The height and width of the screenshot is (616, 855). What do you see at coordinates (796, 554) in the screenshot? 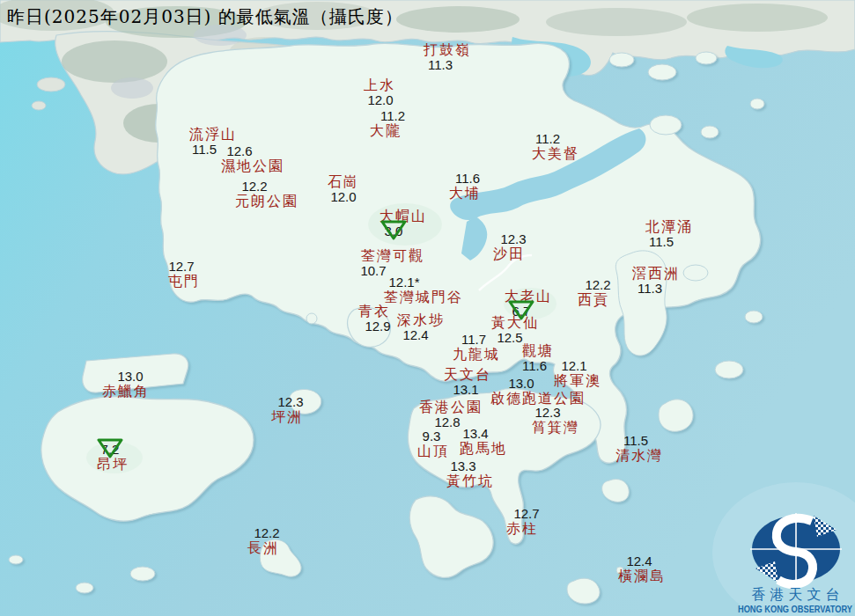
I see `hko-logo: 香港天文台 HONG KONG OBSERVATORY` at bounding box center [796, 554].